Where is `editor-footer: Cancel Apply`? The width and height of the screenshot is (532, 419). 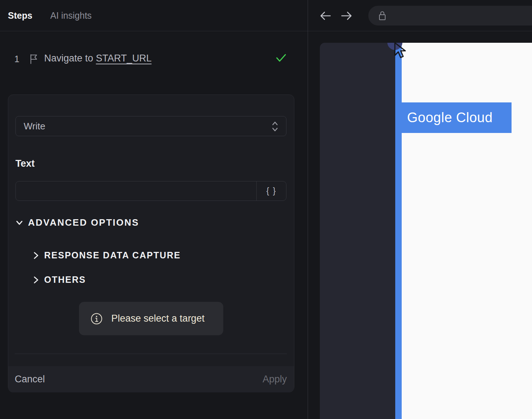
editor-footer: Cancel Apply is located at coordinates (151, 379).